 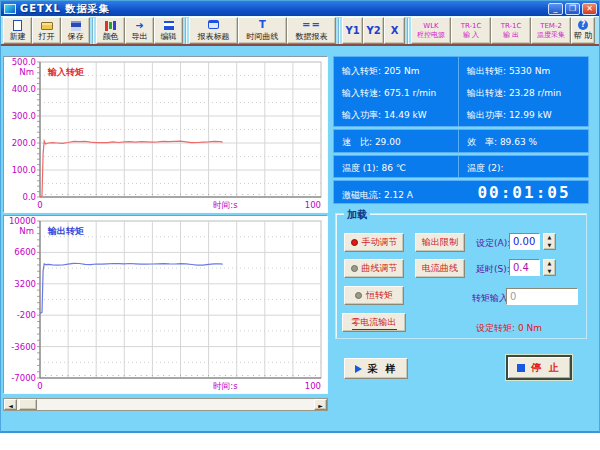 I want to click on color-bars-icon, so click(x=110, y=26).